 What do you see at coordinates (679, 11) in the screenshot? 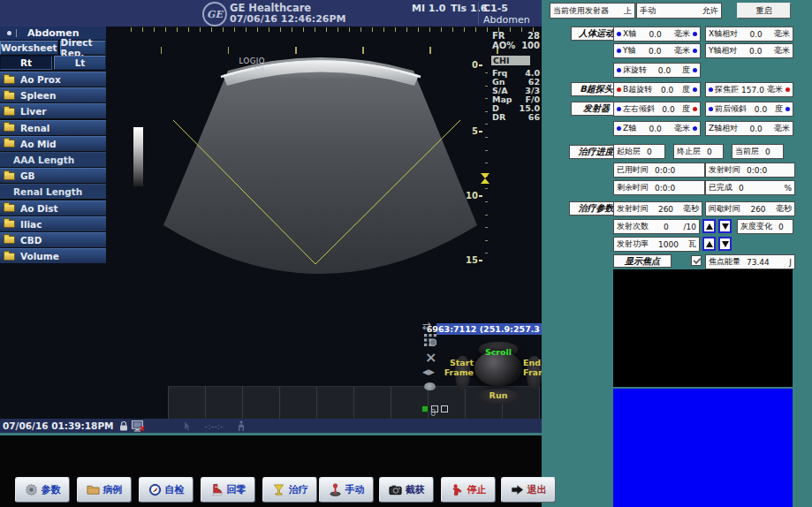
I see `mode-field: 手动 允许` at bounding box center [679, 11].